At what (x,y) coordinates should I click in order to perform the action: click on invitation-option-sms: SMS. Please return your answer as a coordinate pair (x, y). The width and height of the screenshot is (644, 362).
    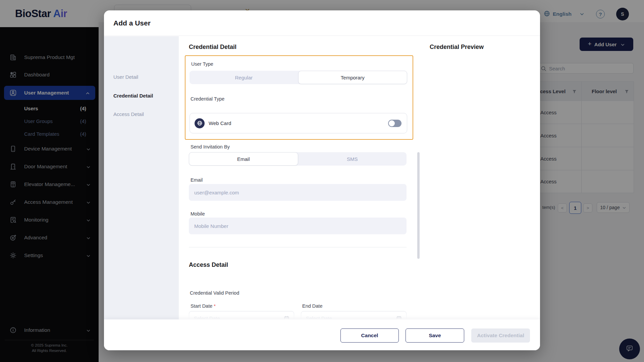
    Looking at the image, I should click on (353, 159).